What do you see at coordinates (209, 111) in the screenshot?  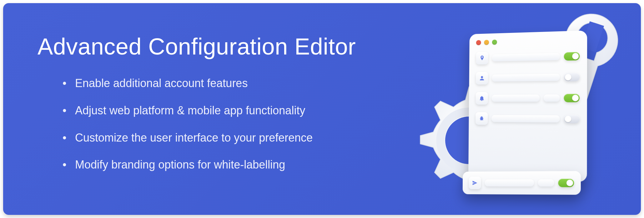 I see `feature-item: Adjust web platform & mobile app functio…` at bounding box center [209, 111].